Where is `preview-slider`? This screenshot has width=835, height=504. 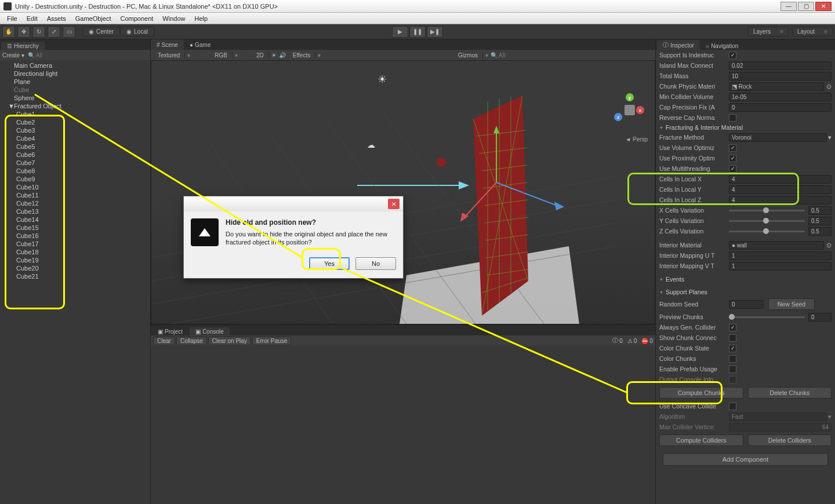
preview-slider is located at coordinates (767, 317).